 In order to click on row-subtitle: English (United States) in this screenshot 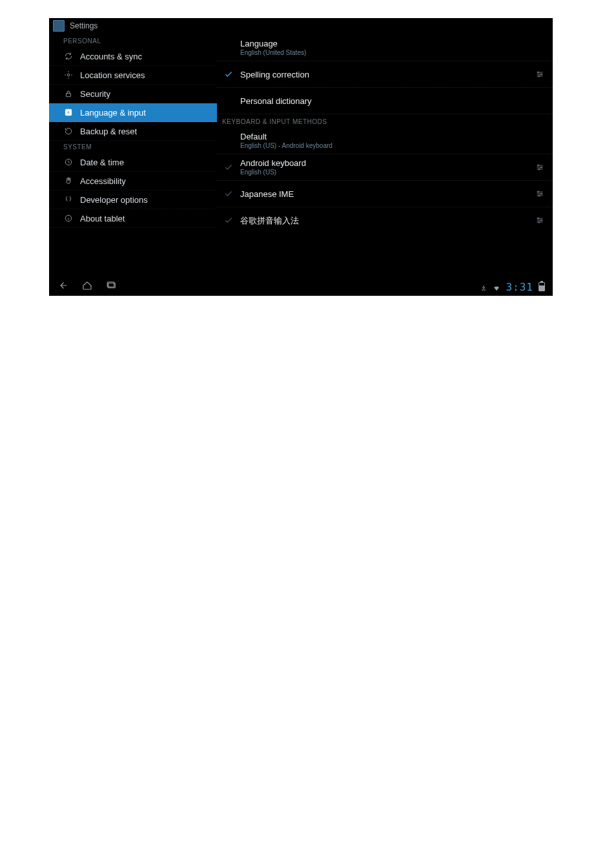, I will do `click(393, 53)`.